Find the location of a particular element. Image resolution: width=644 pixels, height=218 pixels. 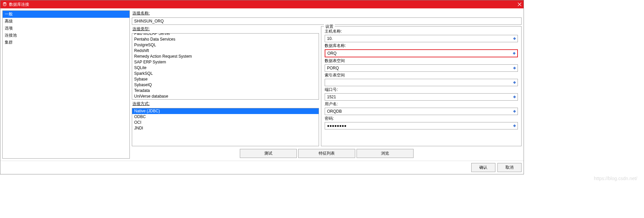

user-label: 用户名: is located at coordinates (421, 104).